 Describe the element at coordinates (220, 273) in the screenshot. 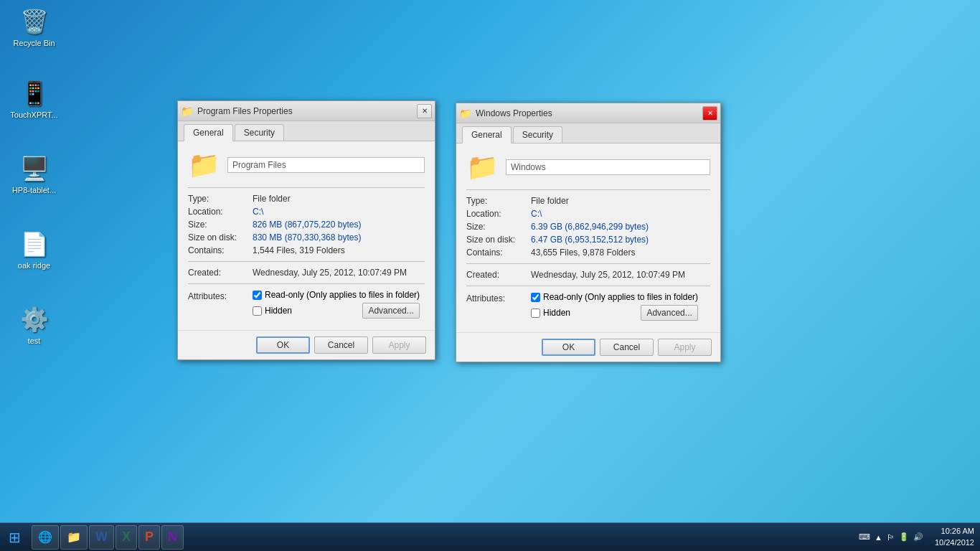

I see `created-label: Created:` at that location.